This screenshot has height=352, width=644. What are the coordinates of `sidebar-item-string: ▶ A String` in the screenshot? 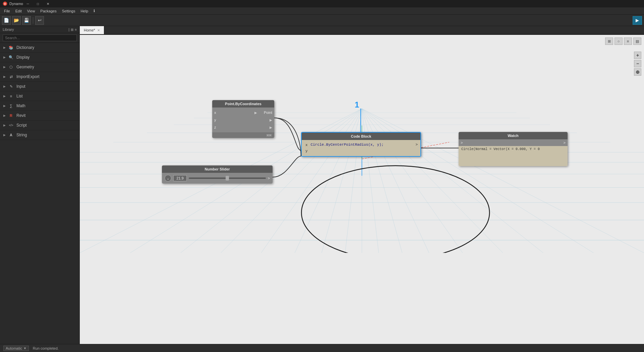 It's located at (40, 135).